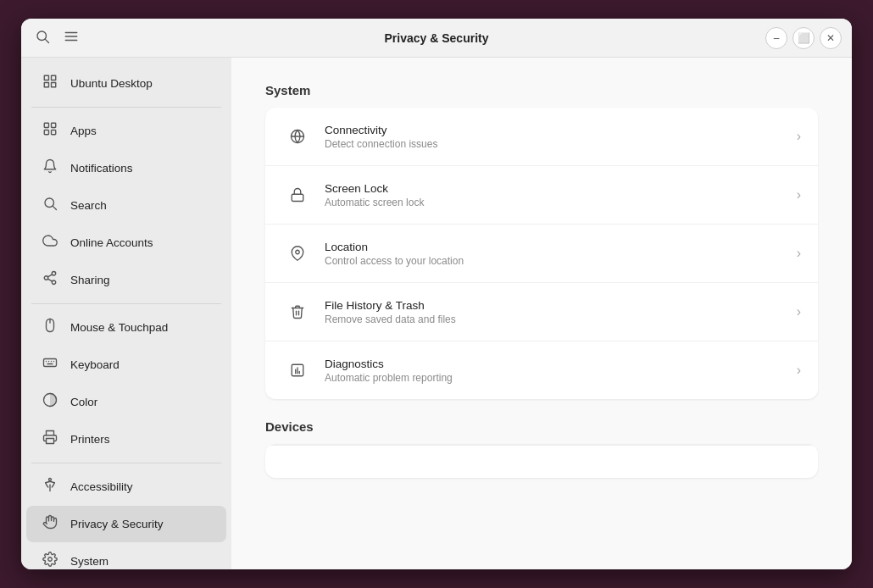 This screenshot has height=588, width=873. Describe the element at coordinates (561, 188) in the screenshot. I see `screen-lock-title: Screen Lock` at that location.